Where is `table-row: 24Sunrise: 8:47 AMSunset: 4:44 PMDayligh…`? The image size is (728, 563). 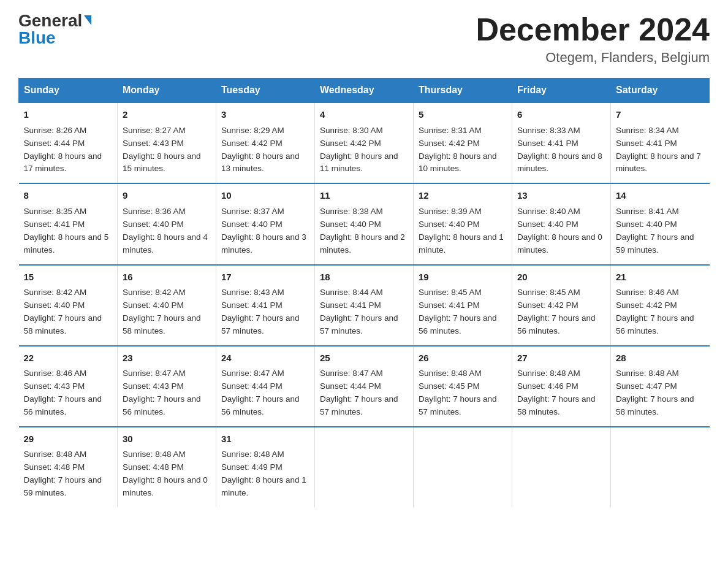 table-row: 24Sunrise: 8:47 AMSunset: 4:44 PMDayligh… is located at coordinates (266, 386).